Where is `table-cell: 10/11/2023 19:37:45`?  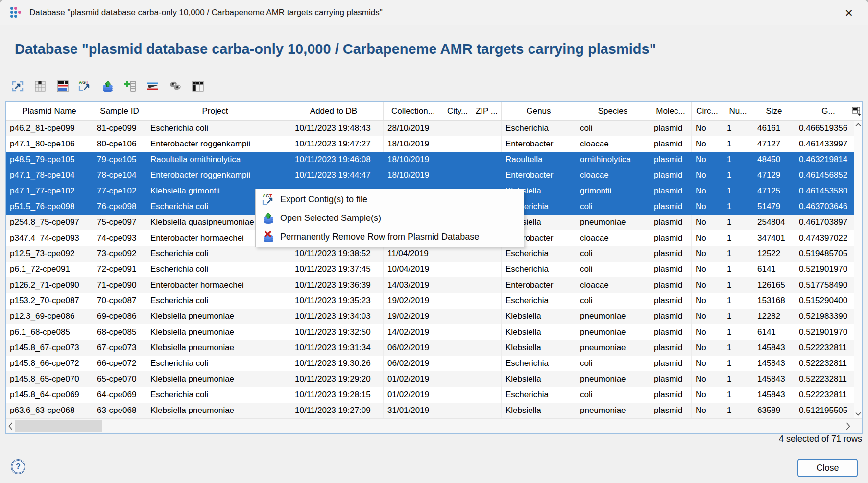
table-cell: 10/11/2023 19:37:45 is located at coordinates (334, 269).